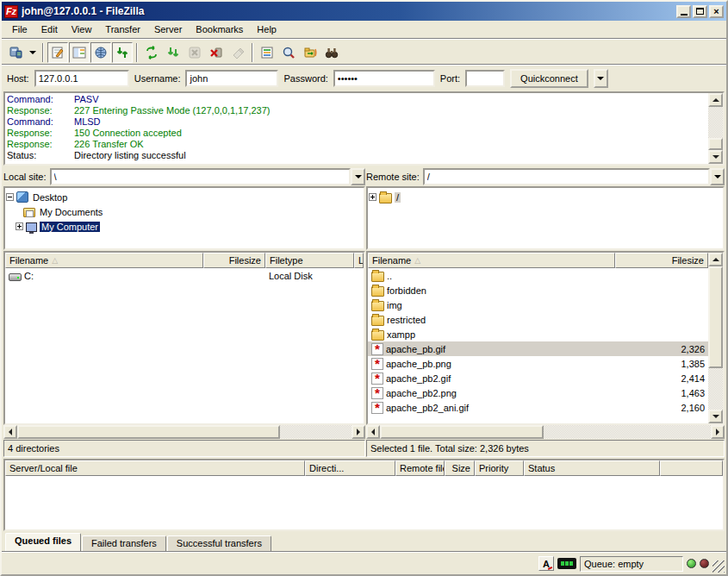 The image size is (728, 576). What do you see at coordinates (538, 378) in the screenshot?
I see `remote-file-row: *apache_pb2.gif 2,414` at bounding box center [538, 378].